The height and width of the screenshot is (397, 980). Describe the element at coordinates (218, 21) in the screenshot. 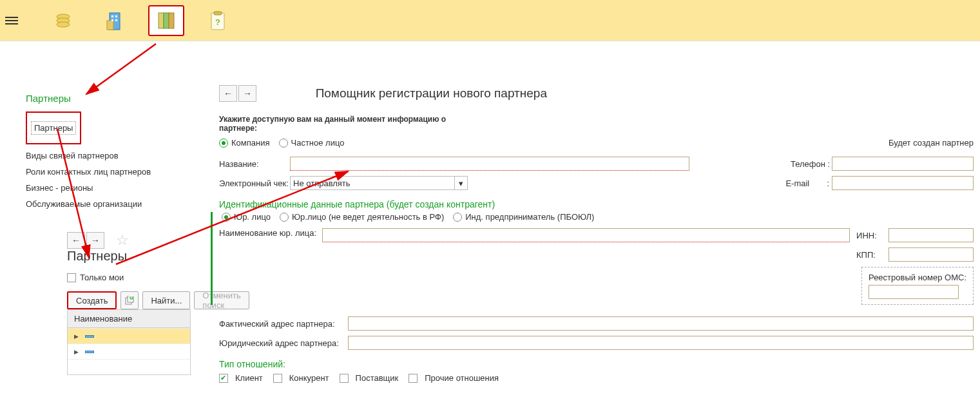

I see `toolbar-help-icon: ?` at that location.